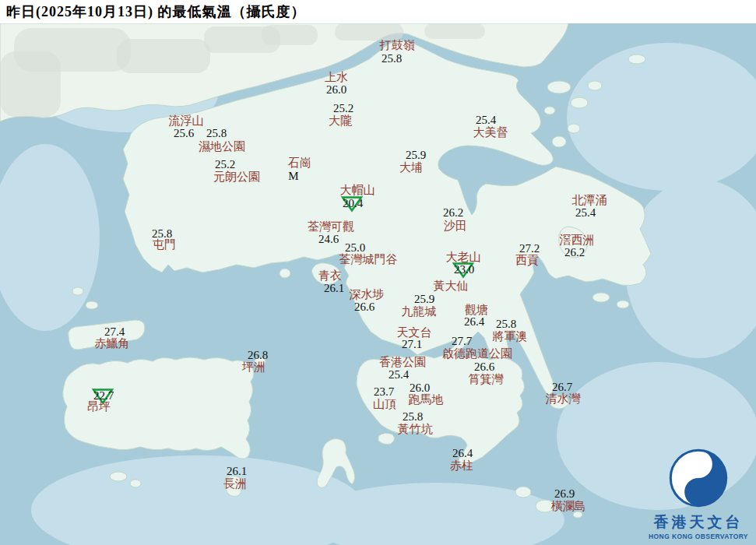 The height and width of the screenshot is (545, 756). What do you see at coordinates (416, 430) in the screenshot?
I see `station-name: 黃竹坑` at bounding box center [416, 430].